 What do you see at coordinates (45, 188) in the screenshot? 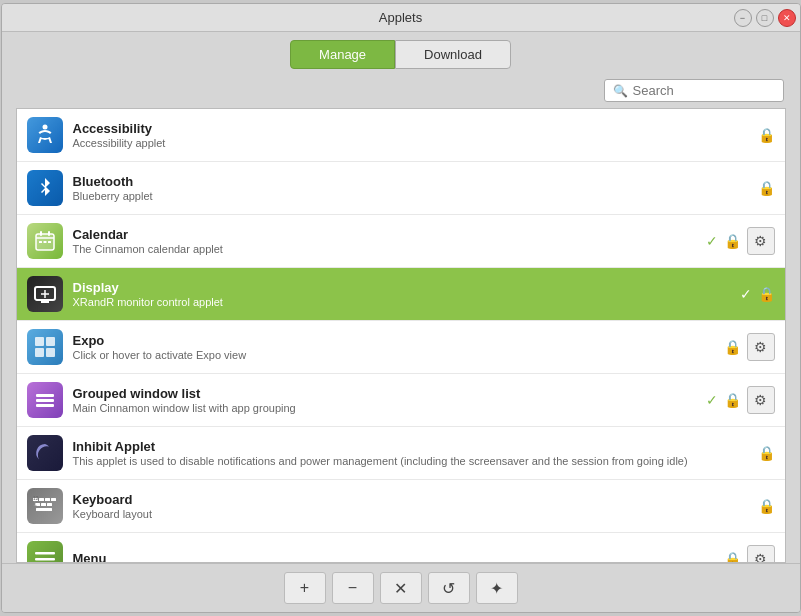
I see `bluetooth-icon` at bounding box center [45, 188].